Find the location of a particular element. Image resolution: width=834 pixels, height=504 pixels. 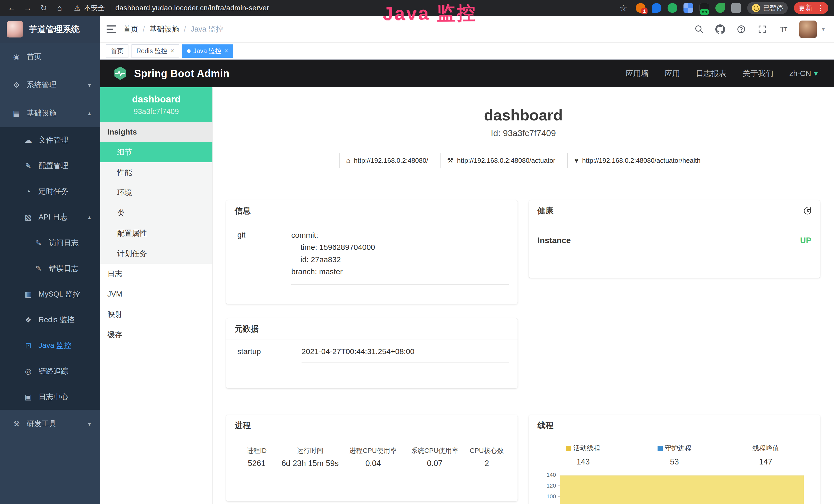

sidebar-item-redis: ❖Redis 监控 is located at coordinates (50, 320).